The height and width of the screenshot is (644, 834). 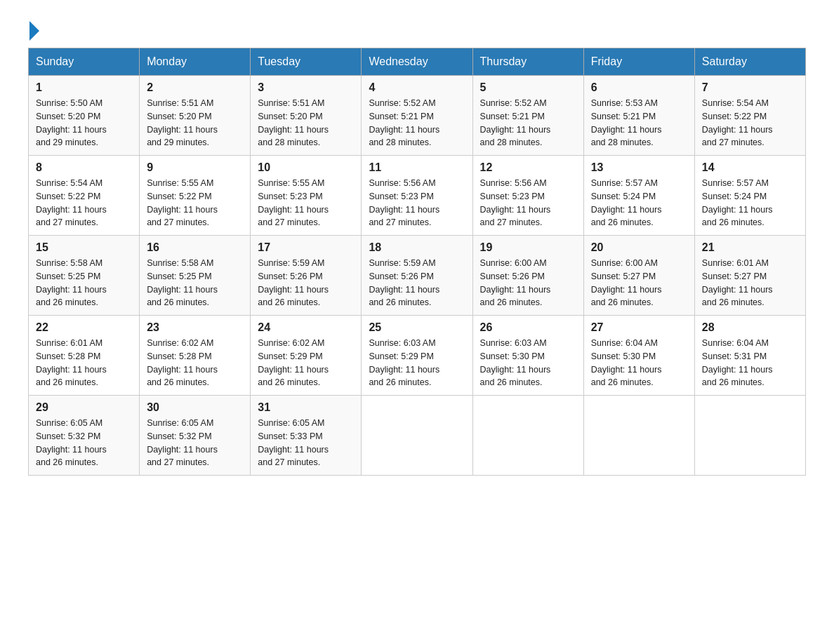 I want to click on week-row-5: 29 Sunrise: 6:05 AMSunset: 5:32 PMDaylig…, so click(x=417, y=436).